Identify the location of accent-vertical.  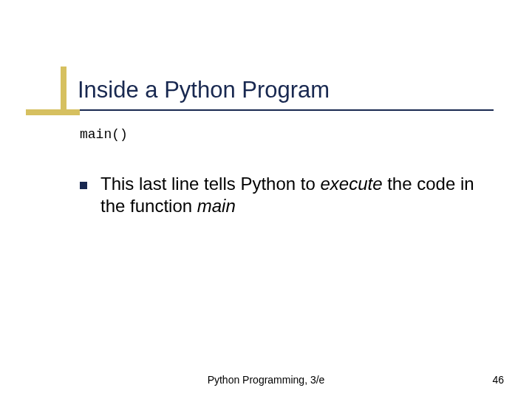
(64, 90).